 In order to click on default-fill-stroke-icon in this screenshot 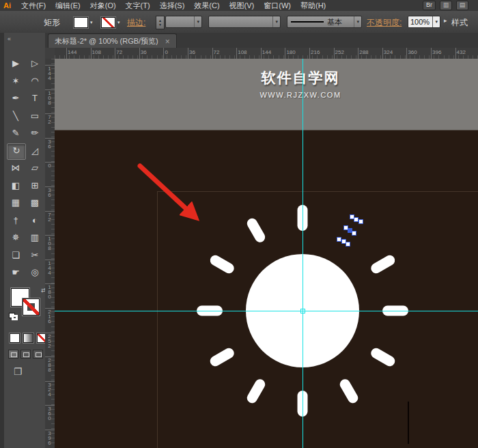, I will do `click(13, 316)`.